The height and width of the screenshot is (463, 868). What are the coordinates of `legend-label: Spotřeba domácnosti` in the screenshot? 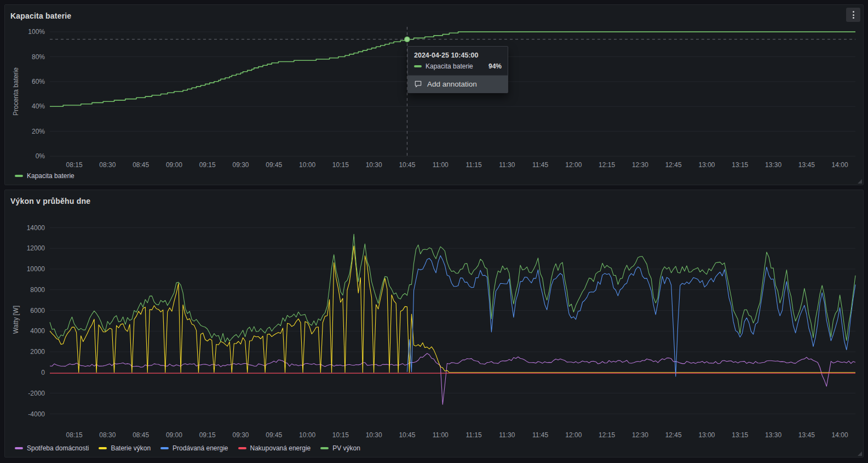 It's located at (58, 448).